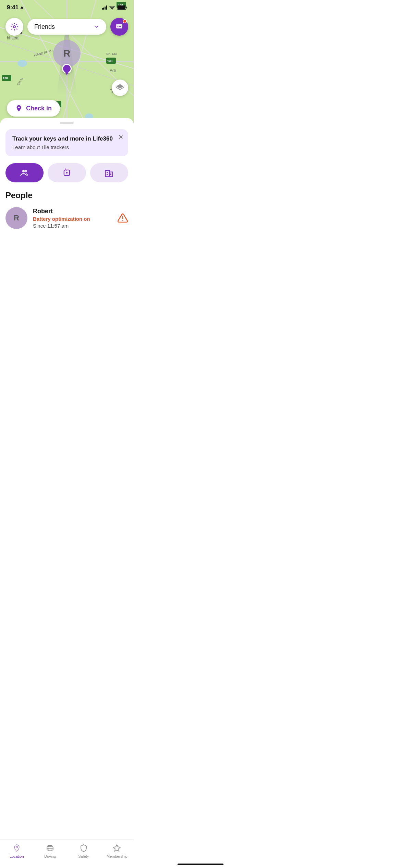 Image resolution: width=401 pixels, height=868 pixels. Describe the element at coordinates (67, 8) in the screenshot. I see `status-bar: 9:41` at that location.